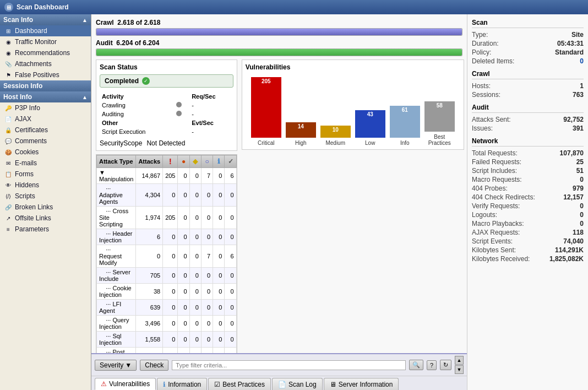 The width and height of the screenshot is (588, 390). I want to click on security-scope-row: SecurityScope Not Detected, so click(166, 143).